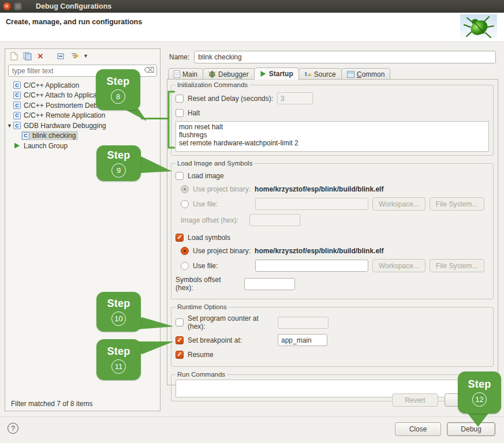  Describe the element at coordinates (281, 74) in the screenshot. I see `tab-label: Startup` at that location.